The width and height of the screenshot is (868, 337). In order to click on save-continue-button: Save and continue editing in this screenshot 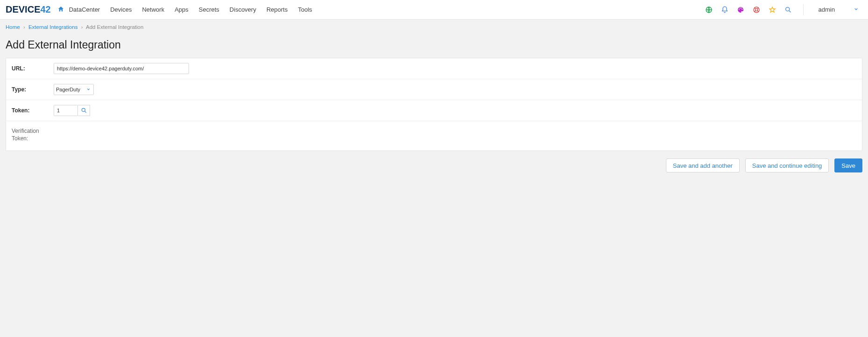, I will do `click(787, 165)`.